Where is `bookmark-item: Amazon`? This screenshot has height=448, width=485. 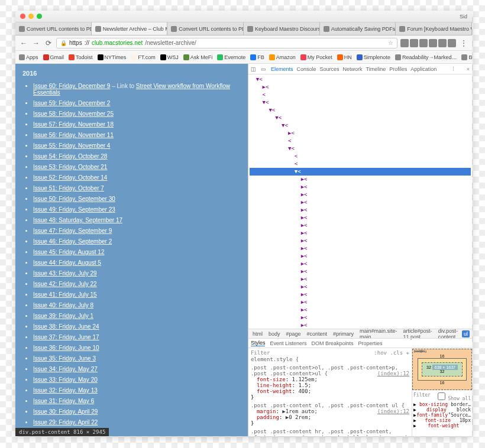 bookmark-item: Amazon is located at coordinates (283, 57).